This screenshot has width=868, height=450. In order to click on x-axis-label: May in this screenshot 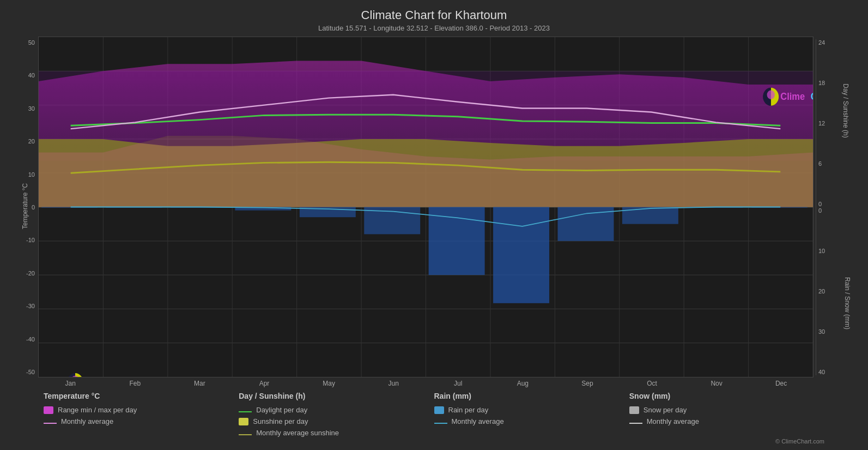, I will do `click(329, 383)`.